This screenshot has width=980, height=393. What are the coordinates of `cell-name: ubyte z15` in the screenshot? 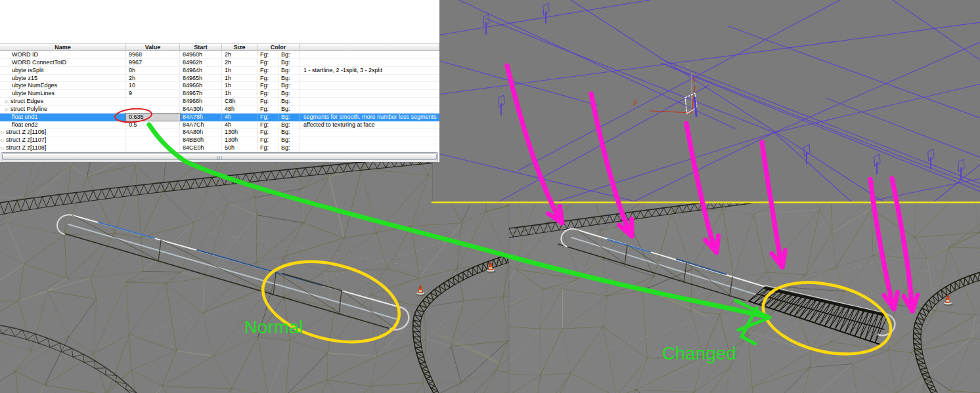 It's located at (63, 79).